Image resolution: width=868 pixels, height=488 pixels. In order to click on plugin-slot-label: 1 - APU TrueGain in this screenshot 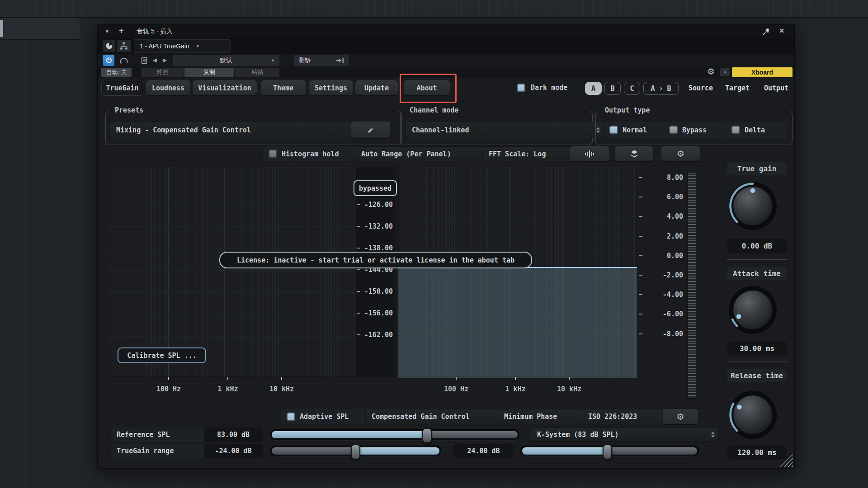, I will do `click(165, 46)`.